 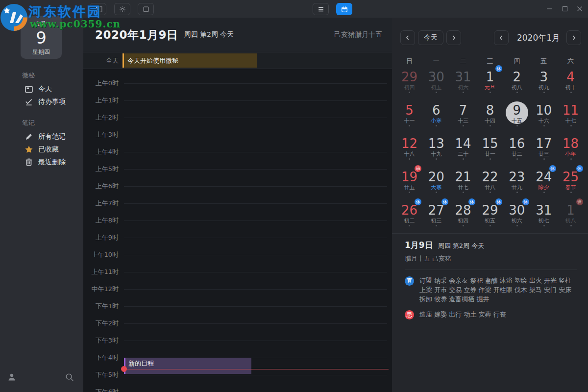 What do you see at coordinates (29, 162) in the screenshot?
I see `trash-icon` at bounding box center [29, 162].